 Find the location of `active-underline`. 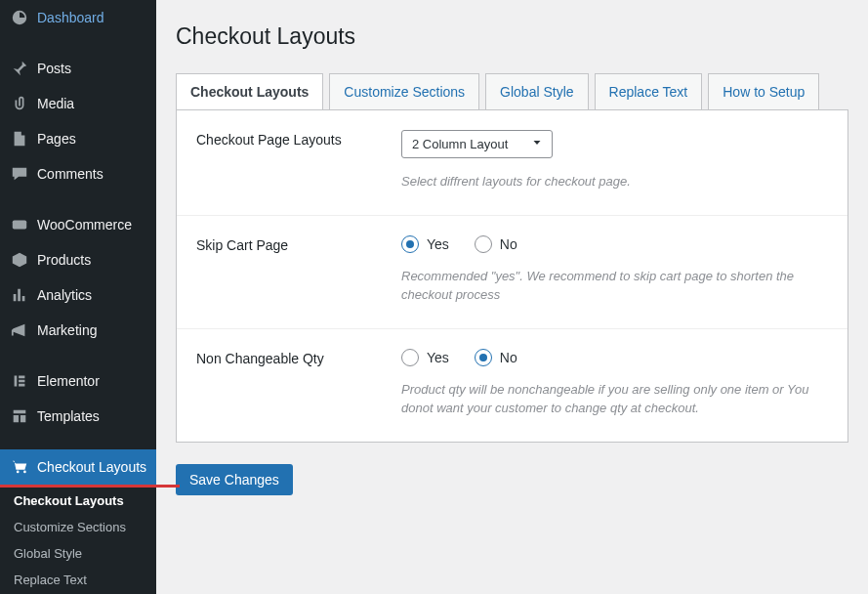

active-underline is located at coordinates (90, 487).